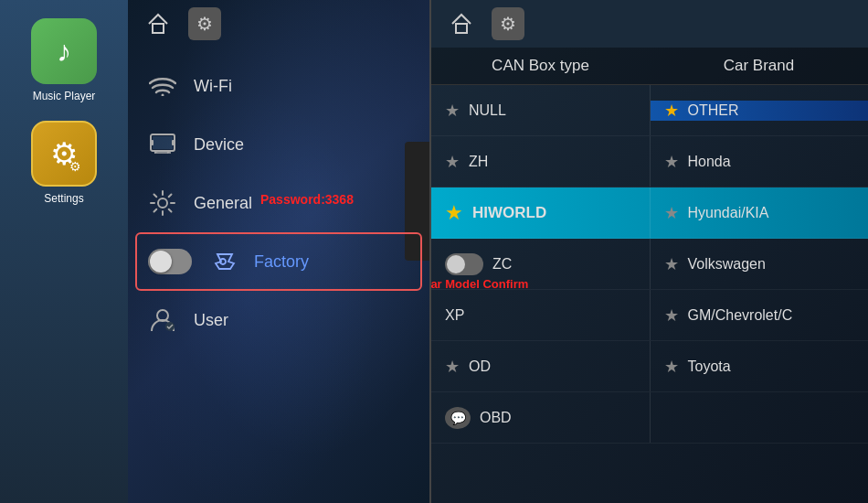 This screenshot has height=503, width=868. Describe the element at coordinates (163, 144) in the screenshot. I see `device-icon` at that location.